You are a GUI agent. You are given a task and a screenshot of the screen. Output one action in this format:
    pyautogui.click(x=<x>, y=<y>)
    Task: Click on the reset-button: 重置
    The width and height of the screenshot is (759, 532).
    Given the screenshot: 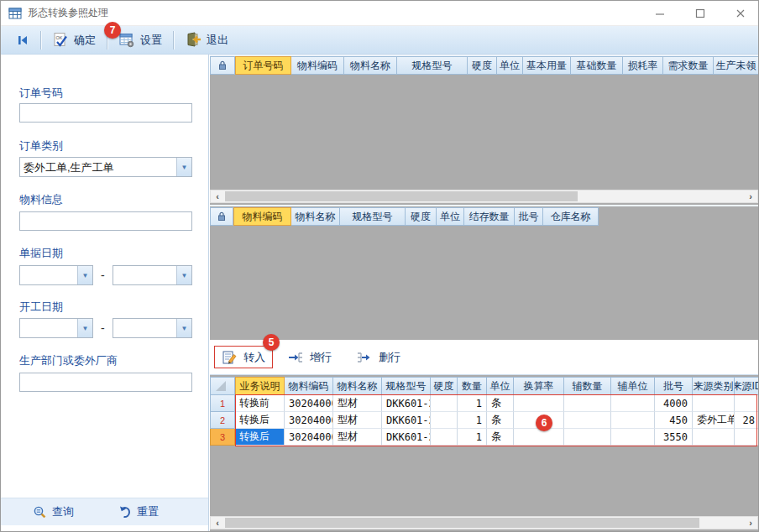 What is the action you would take?
    pyautogui.click(x=138, y=512)
    